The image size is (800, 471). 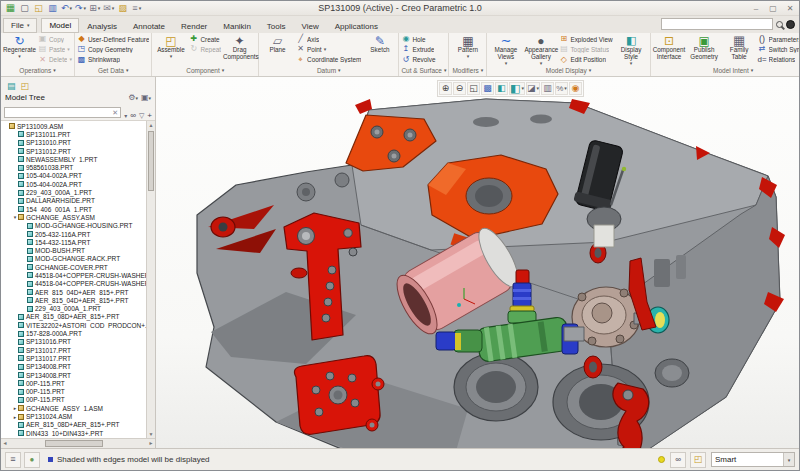 I want to click on relations-button: d=Relations, so click(x=778, y=60).